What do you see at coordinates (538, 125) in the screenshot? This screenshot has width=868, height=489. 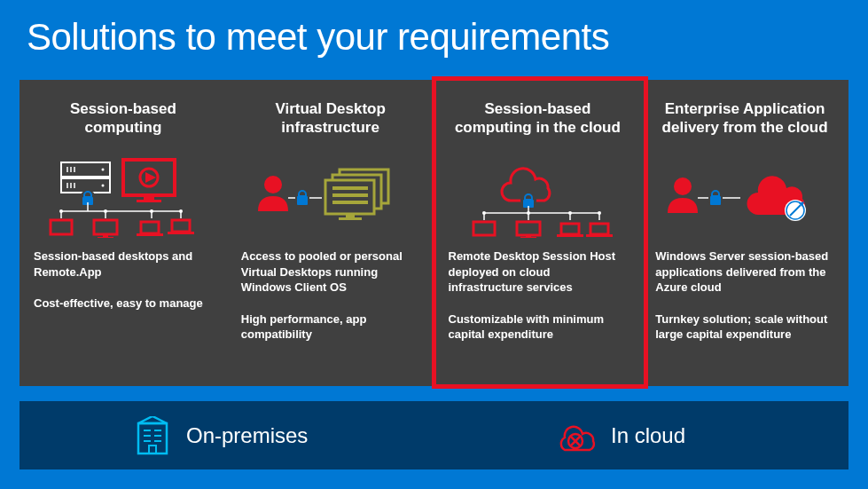 I see `col-title-3: Session-based computing in the cloud` at bounding box center [538, 125].